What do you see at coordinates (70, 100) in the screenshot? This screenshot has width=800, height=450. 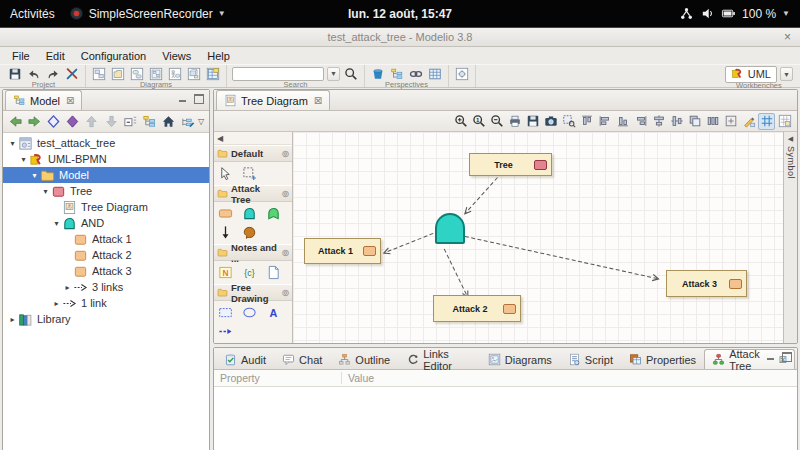 I see `close-icon: ⊠` at bounding box center [70, 100].